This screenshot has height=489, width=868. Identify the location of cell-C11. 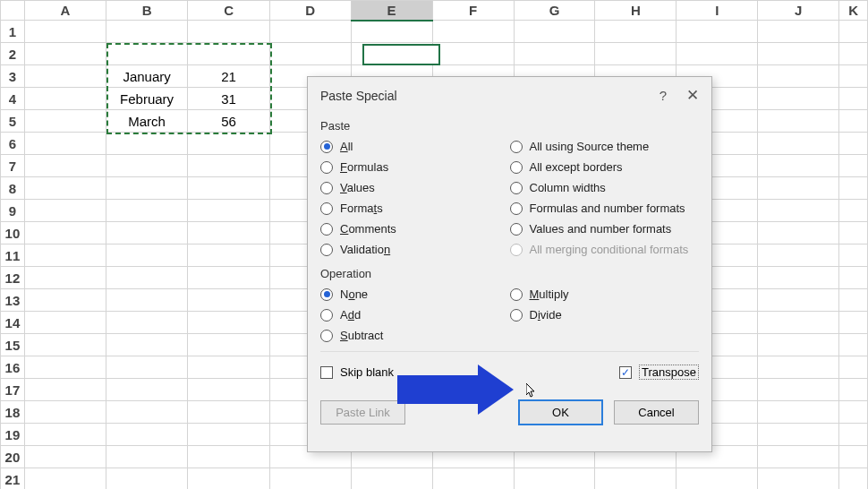
(229, 256).